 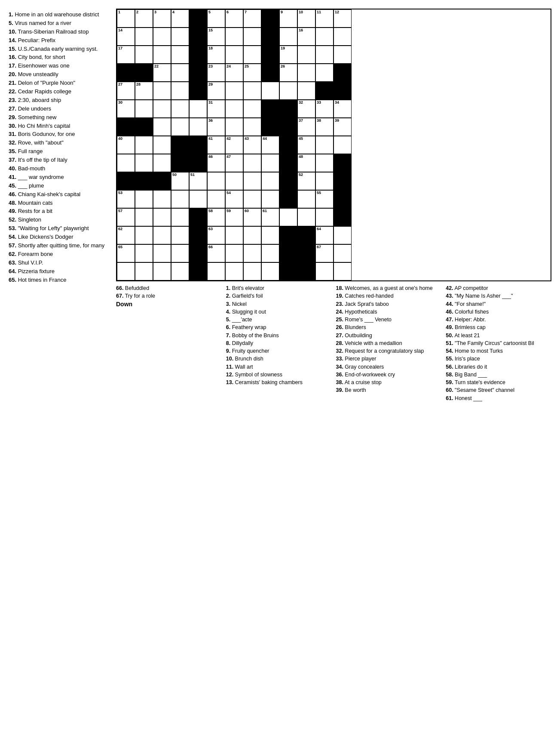 What do you see at coordinates (234, 18) in the screenshot?
I see `cell-0-6: 6` at bounding box center [234, 18].